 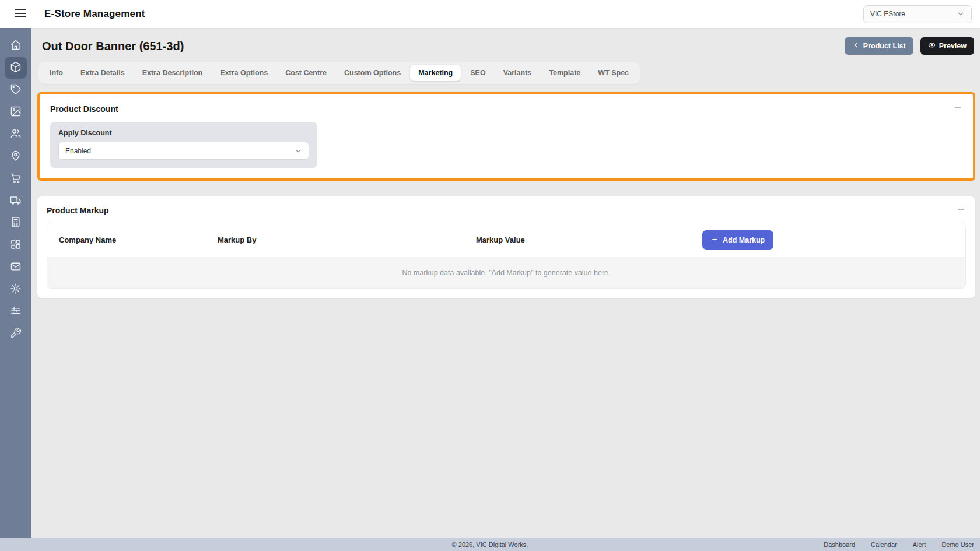 I want to click on plus-icon, so click(x=715, y=240).